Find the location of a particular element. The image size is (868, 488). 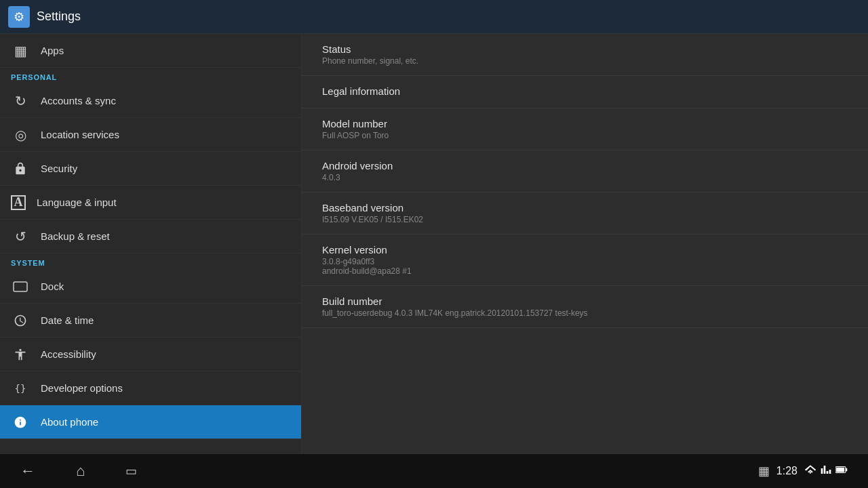

nav-left: ← ⌂ ▭ is located at coordinates (79, 471).